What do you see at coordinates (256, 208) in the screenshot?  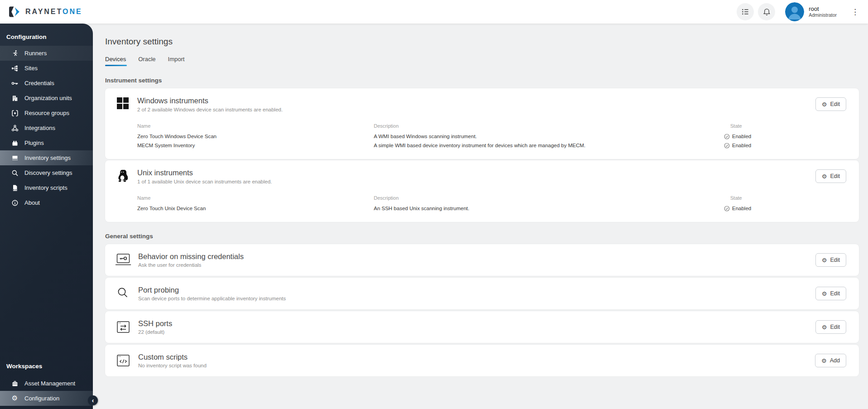 I see `instrument-name: Zero Touch Unix Device Scan` at bounding box center [256, 208].